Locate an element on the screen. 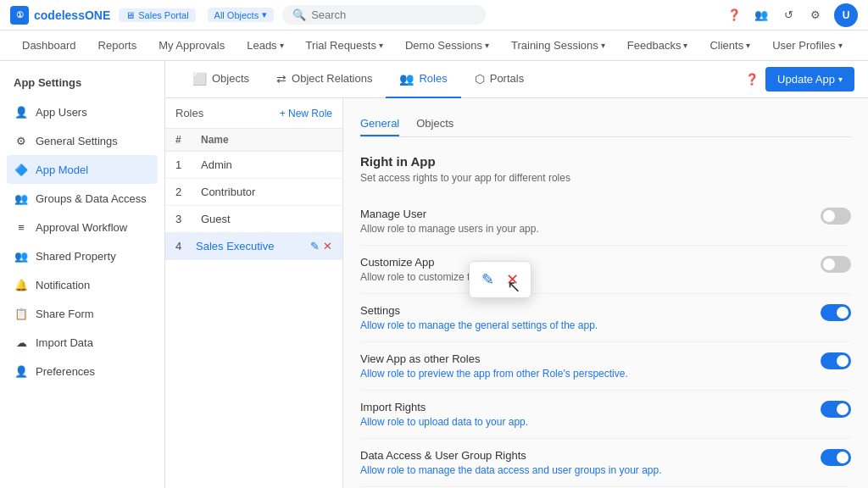  panel-tab-general: General is located at coordinates (380, 124).